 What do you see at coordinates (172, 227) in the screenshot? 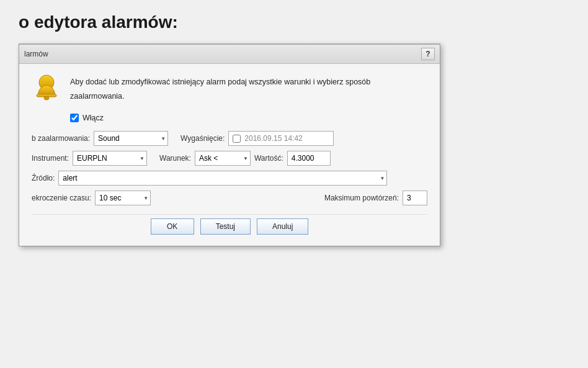
I see `ok-button: OK` at bounding box center [172, 227].